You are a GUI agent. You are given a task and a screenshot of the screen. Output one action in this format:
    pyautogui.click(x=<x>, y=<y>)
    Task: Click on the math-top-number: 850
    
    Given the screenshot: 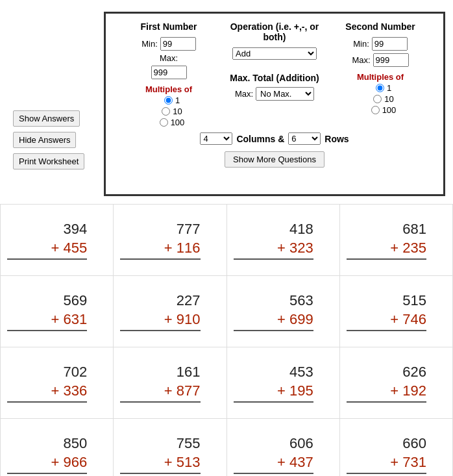 What is the action you would take?
    pyautogui.click(x=75, y=444)
    